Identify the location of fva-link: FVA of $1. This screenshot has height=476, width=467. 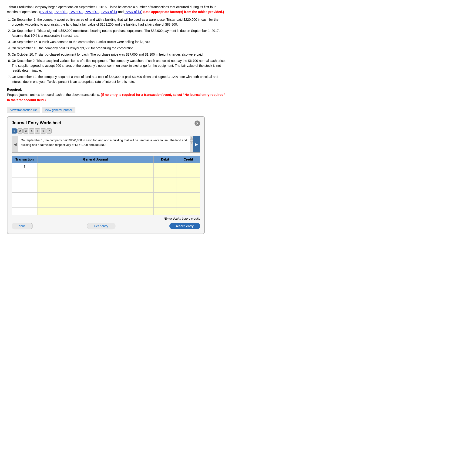
(76, 12).